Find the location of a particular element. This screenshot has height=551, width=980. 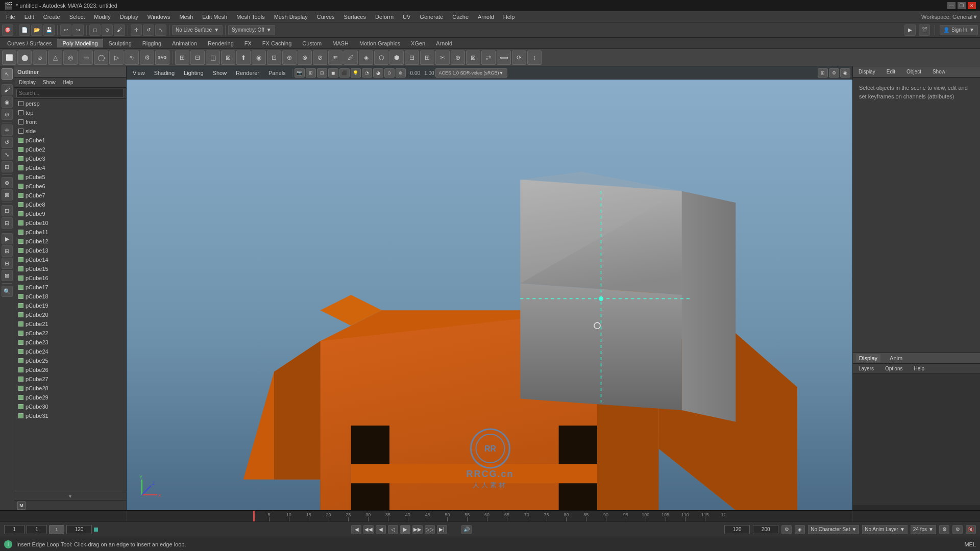

outliner-item-pcube1: pCube1 is located at coordinates (70, 140).